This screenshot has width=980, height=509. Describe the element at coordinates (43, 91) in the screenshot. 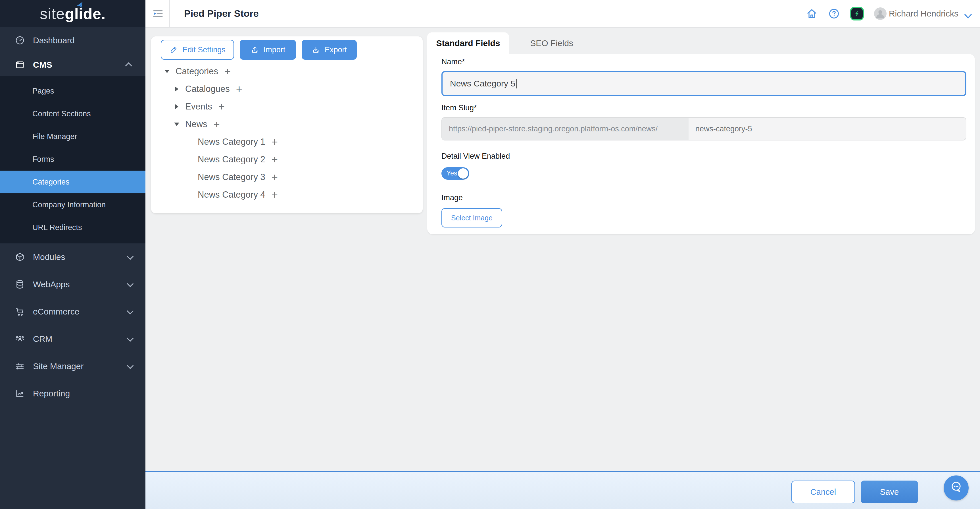

I see `sub-item-label: Pages` at that location.